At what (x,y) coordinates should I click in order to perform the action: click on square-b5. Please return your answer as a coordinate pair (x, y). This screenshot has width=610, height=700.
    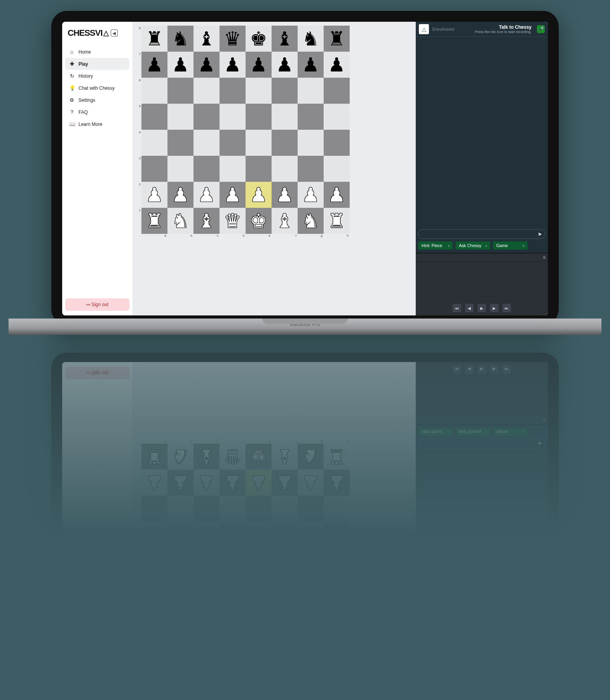
    Looking at the image, I should click on (180, 561).